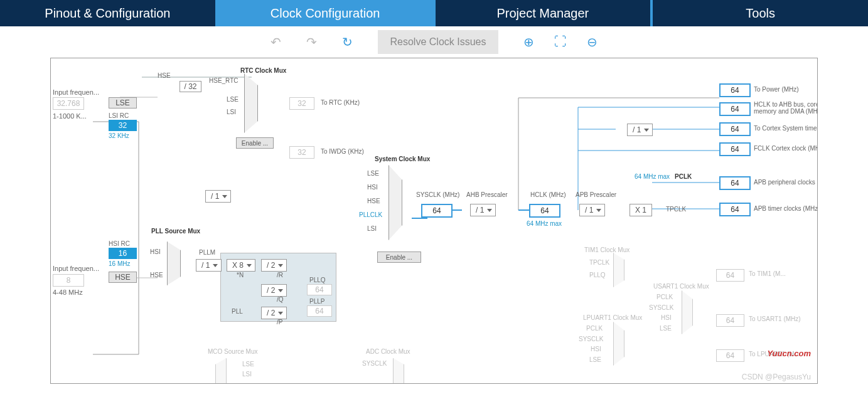 This screenshot has width=868, height=397. I want to click on pllm-label: PLLM, so click(207, 252).